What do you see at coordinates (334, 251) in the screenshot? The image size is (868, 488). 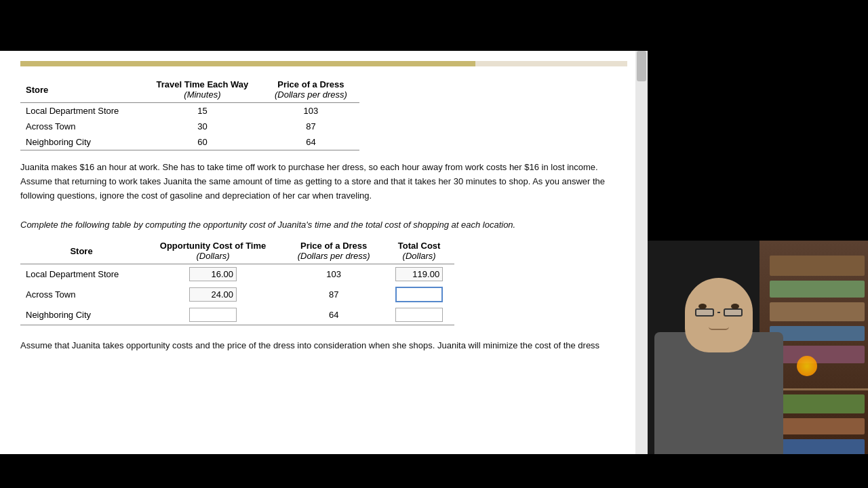 I see `table2-price-header: Price of a Dress (Dollars per dress)` at bounding box center [334, 251].